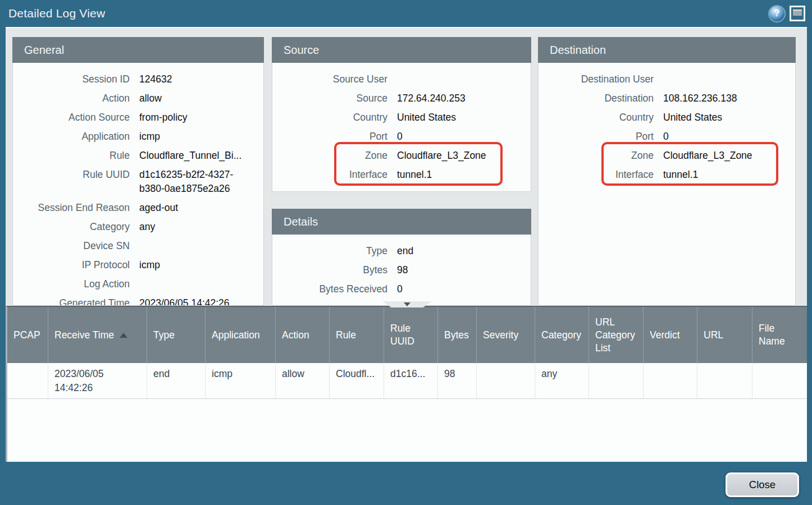 This screenshot has height=505, width=812. I want to click on field-ip-protocol: IP Protocolicmp, so click(138, 265).